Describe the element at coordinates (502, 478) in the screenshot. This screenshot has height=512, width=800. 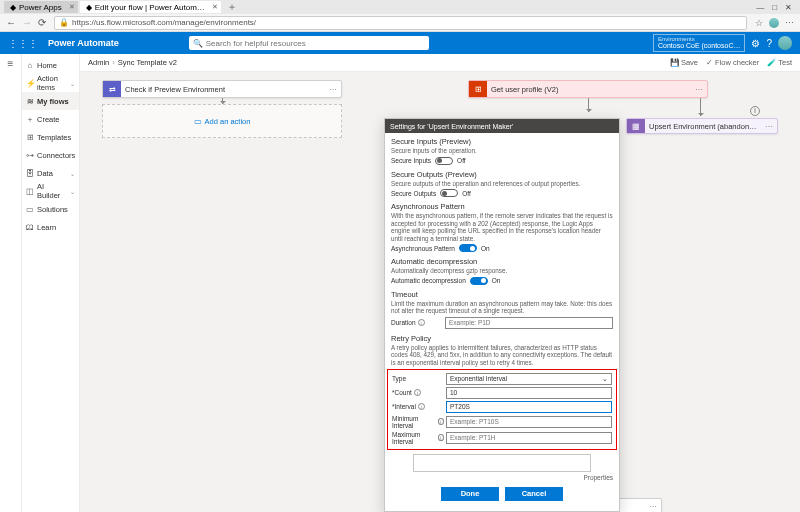
I see `properties-link: Properties` at that location.